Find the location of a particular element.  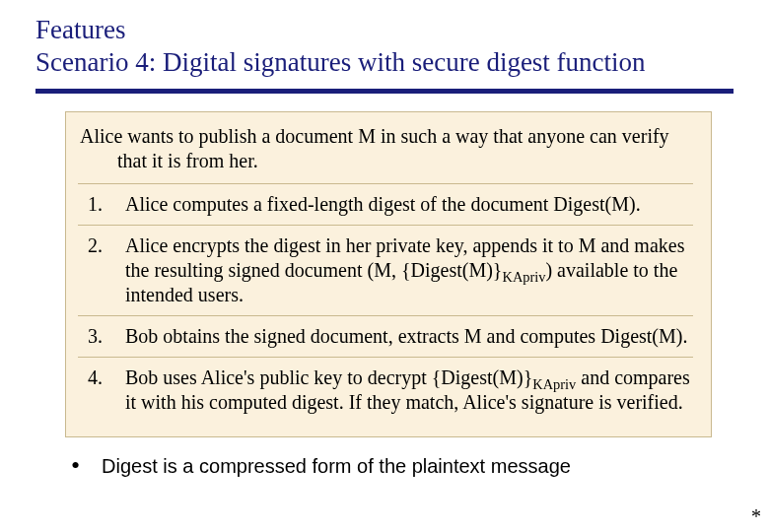

title-rule is located at coordinates (384, 91).